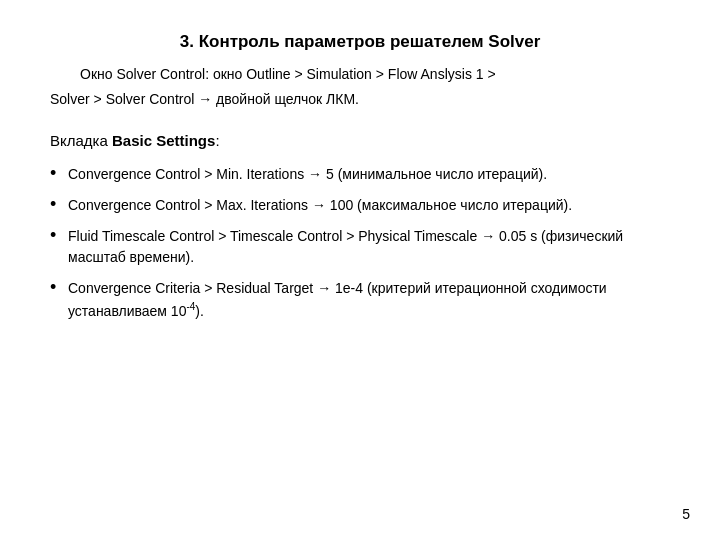 The image size is (720, 540). Describe the element at coordinates (360, 100) in the screenshot. I see `intro-continuation: Solver > Solver Control → двойной щелчок…` at that location.